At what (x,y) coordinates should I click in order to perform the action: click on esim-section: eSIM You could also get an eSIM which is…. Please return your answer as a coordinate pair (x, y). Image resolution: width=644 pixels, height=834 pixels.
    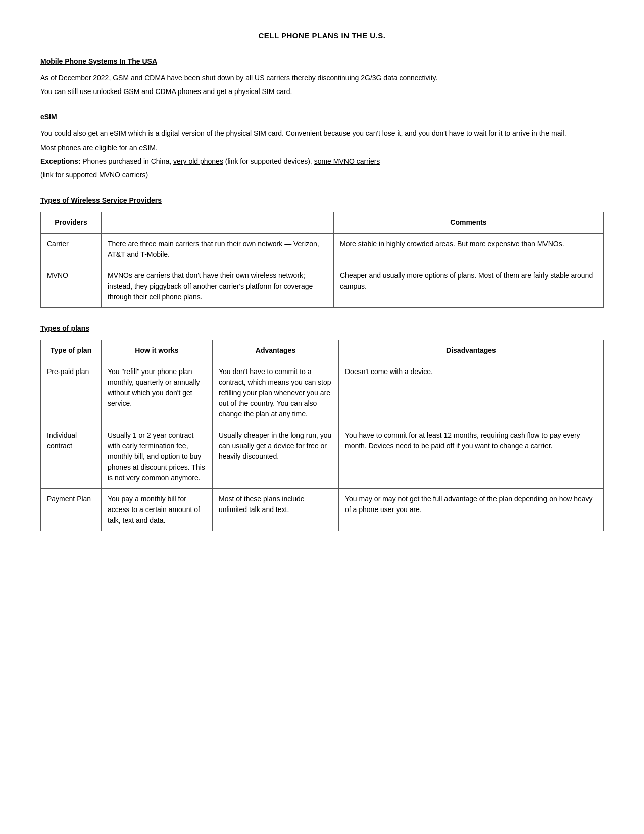
    Looking at the image, I should click on (322, 147).